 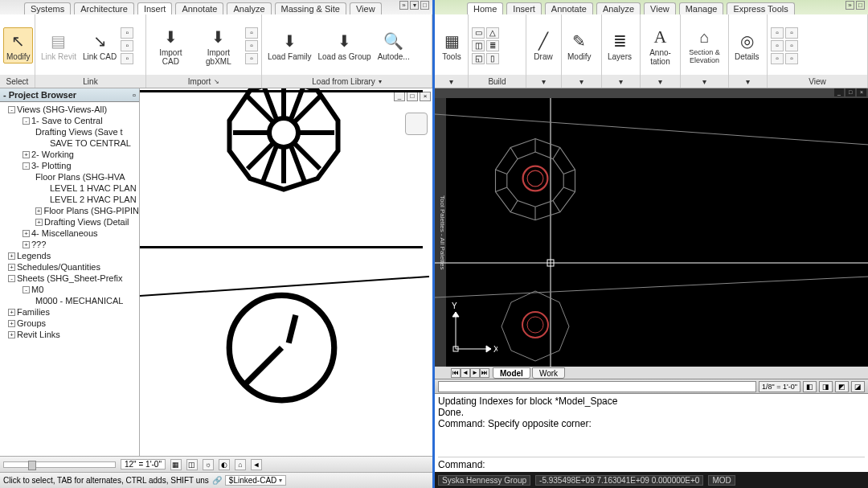 I want to click on tab-home: Home, so click(x=485, y=8).